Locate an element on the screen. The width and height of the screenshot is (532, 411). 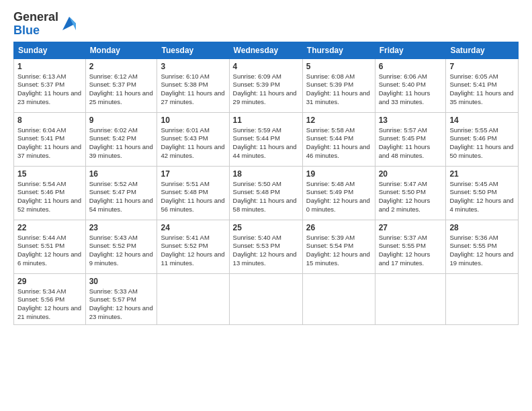
day-info: Sunrise: 6:04 AM Sunset: 5:41 PM Dayligh… is located at coordinates (50, 144).